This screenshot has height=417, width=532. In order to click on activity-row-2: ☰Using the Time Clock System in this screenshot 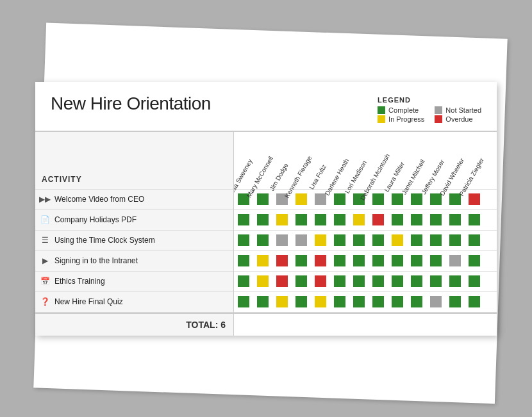, I will do `click(135, 241)`.